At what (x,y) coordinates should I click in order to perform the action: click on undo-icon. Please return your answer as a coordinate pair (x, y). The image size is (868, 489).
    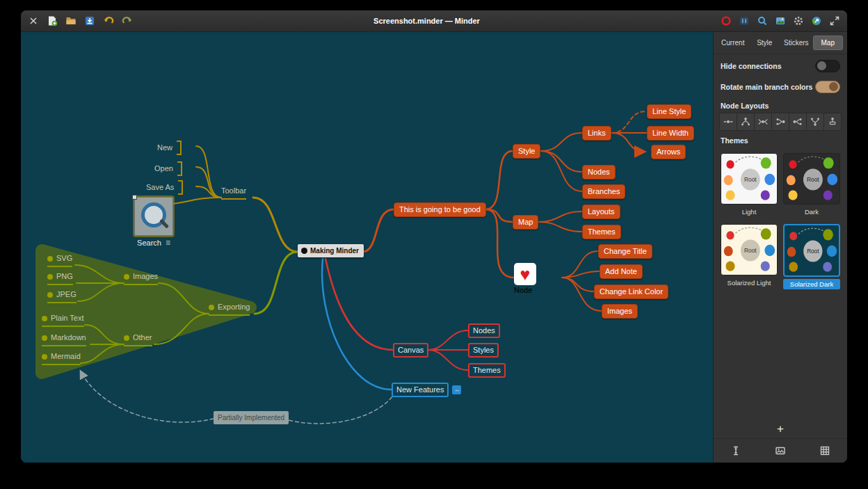
    Looking at the image, I should click on (108, 21).